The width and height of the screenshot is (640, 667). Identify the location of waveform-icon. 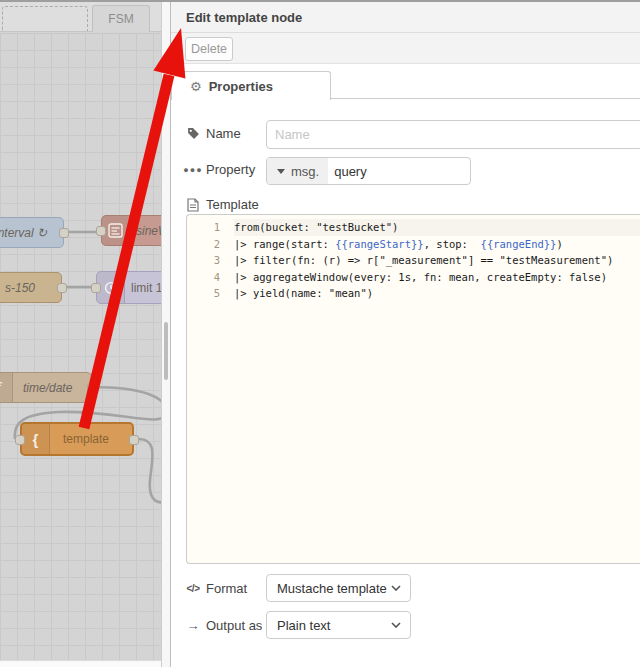
(116, 230).